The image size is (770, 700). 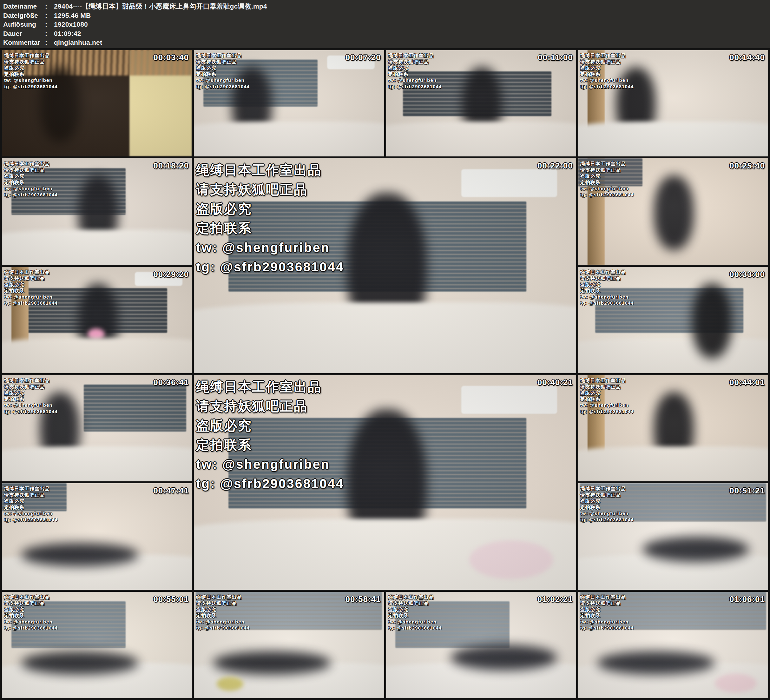 I want to click on metadata-field: Dateigröße : 1295.46 MB, so click(x=387, y=16).